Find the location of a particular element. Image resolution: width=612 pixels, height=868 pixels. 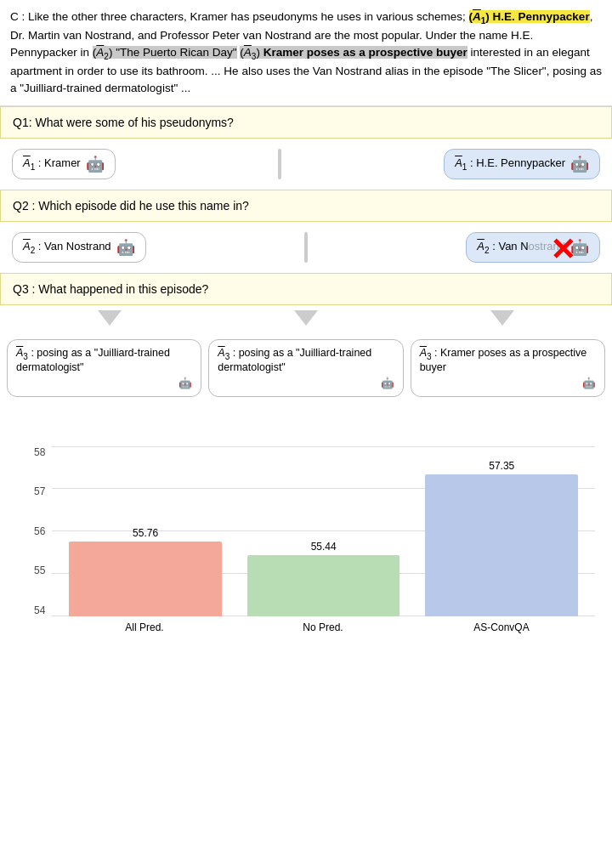

q1-left-label: A1 : Kramer is located at coordinates (52, 164).